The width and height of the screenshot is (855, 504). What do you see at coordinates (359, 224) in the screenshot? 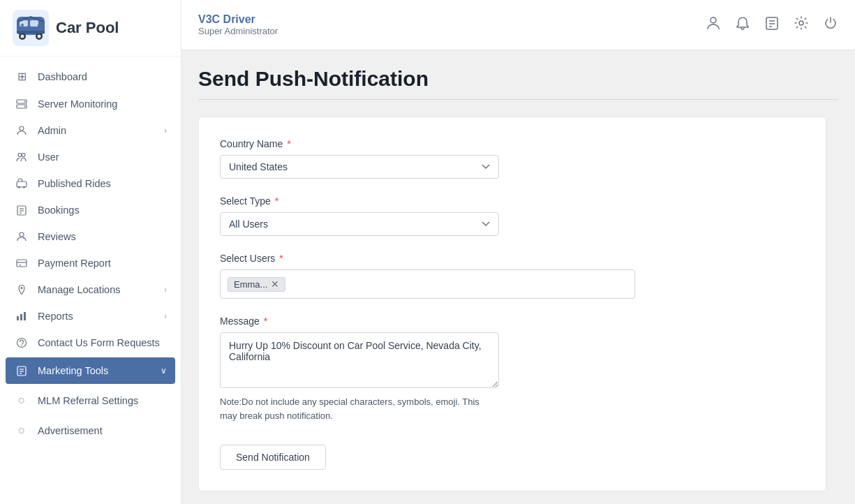
I see `select-type-select: All Users Drivers Passengers` at bounding box center [359, 224].